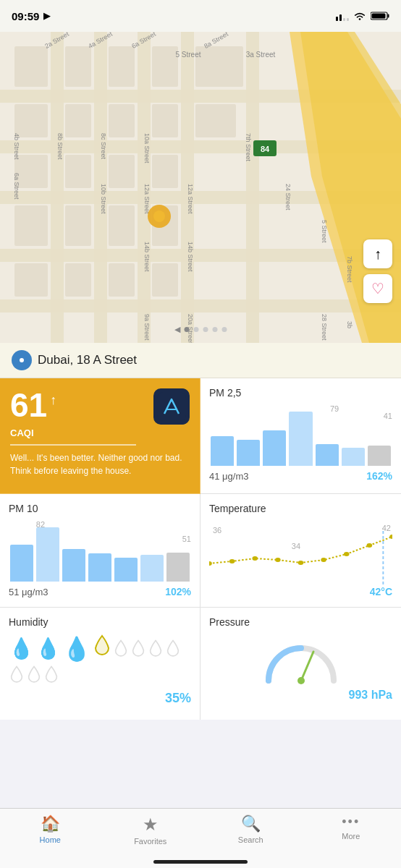 This screenshot has height=868, width=401. I want to click on location-header: Dubai, 18 A Street, so click(200, 360).